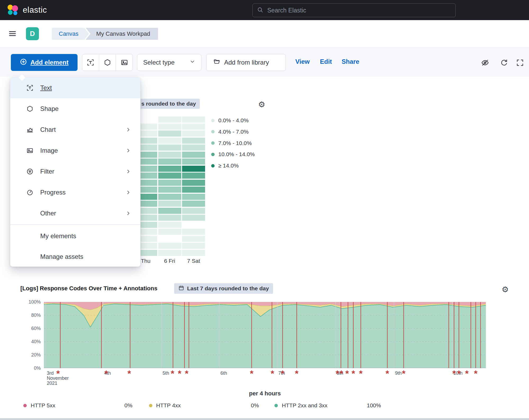 This screenshot has height=420, width=529. Describe the element at coordinates (12, 34) in the screenshot. I see `menu-toggle-icon` at that location.